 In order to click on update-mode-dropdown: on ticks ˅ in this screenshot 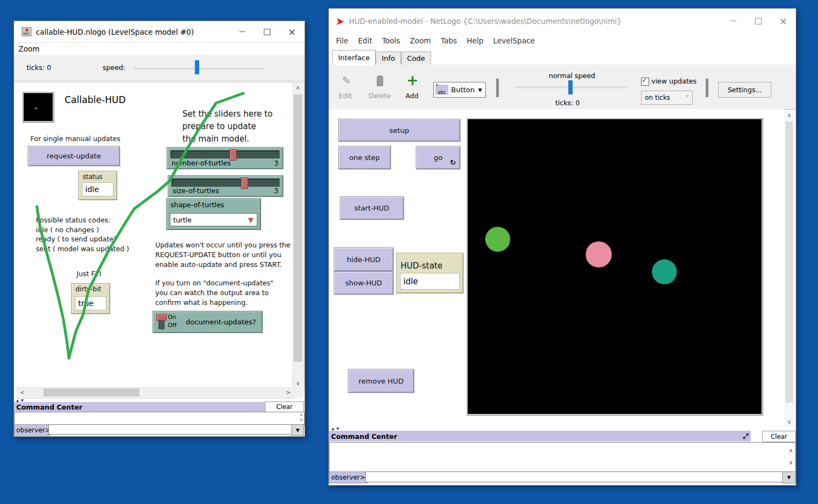, I will do `click(667, 98)`.